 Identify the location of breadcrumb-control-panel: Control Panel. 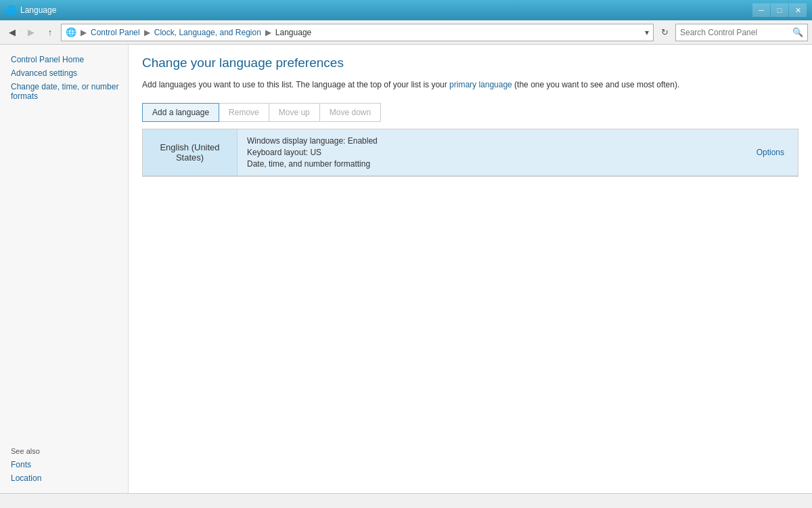
(115, 33).